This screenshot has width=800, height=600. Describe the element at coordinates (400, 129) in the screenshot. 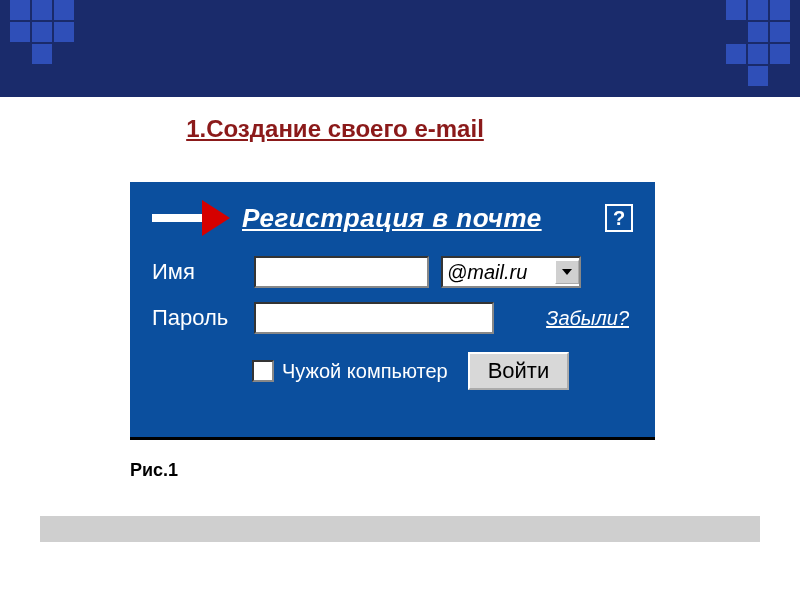

I see `section-heading: 1.Создание своего e-mail` at that location.